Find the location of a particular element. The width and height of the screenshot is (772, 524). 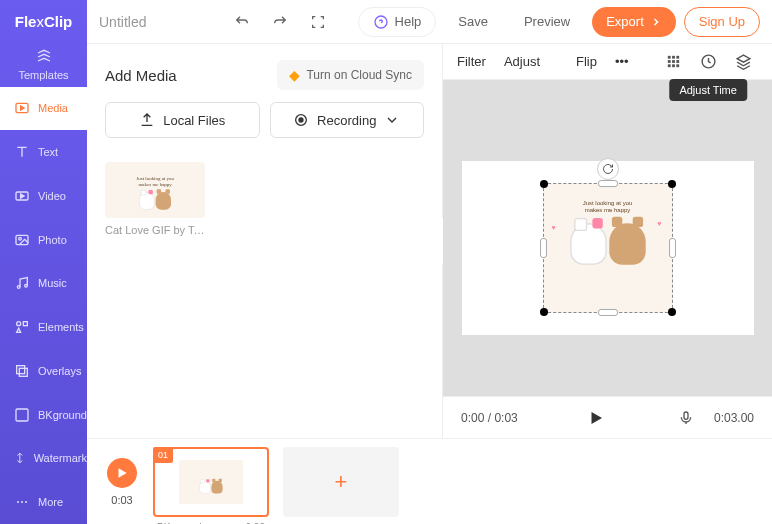

sidebar-item-label: More is located at coordinates (50, 502).